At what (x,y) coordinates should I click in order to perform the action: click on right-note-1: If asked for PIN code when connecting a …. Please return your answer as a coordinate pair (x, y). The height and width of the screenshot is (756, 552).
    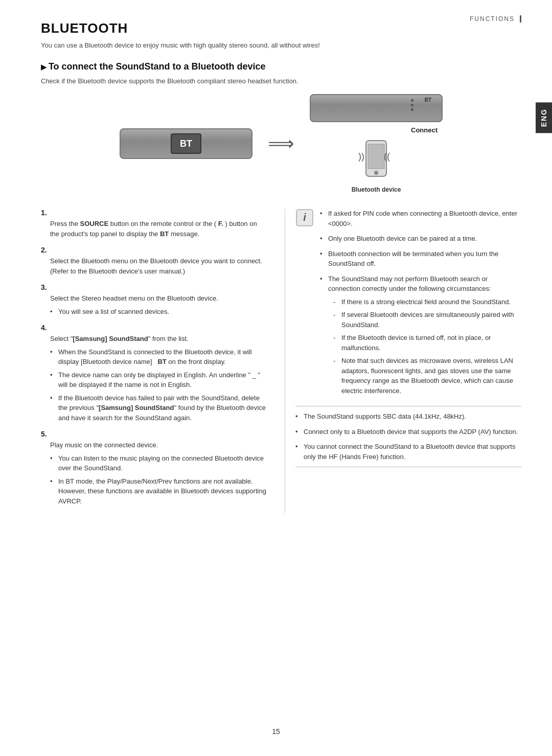
    Looking at the image, I should click on (421, 219).